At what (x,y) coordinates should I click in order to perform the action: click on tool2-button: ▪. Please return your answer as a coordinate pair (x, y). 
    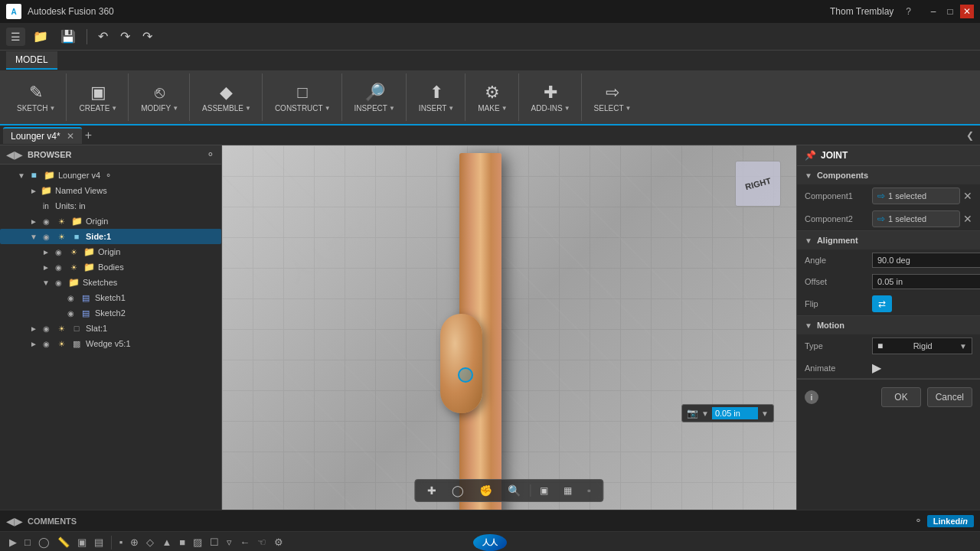
    Looking at the image, I should click on (121, 542).